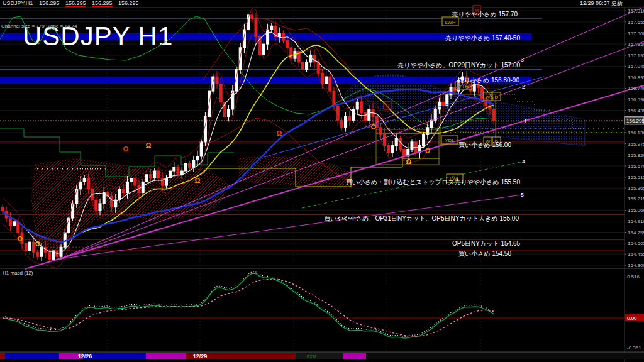 This screenshot has width=644, height=362. What do you see at coordinates (636, 23) in the screenshot?
I see `price-tick-label: 157.655` at bounding box center [636, 23].